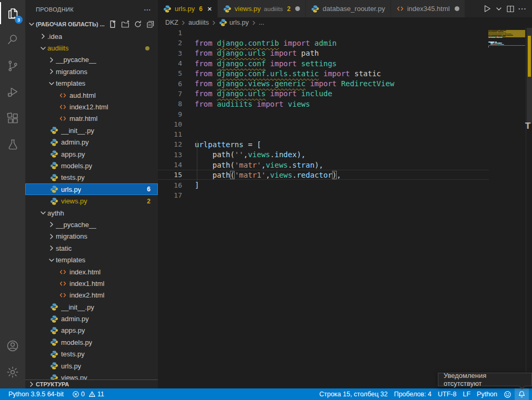 This screenshot has height=400, width=532. What do you see at coordinates (92, 213) in the screenshot?
I see `tree-item-aythh: aythh` at bounding box center [92, 213].